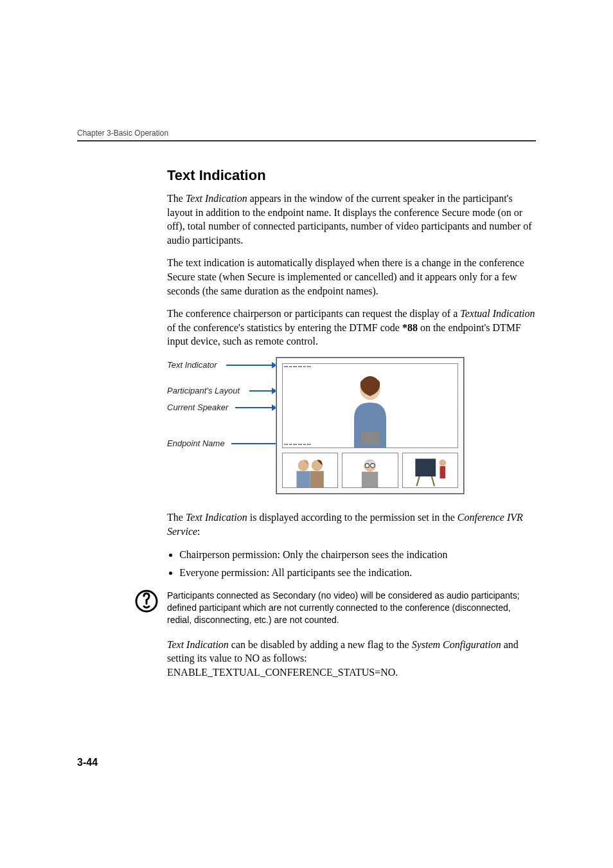  I want to click on permission-list: Chairperson permission: Only the chairpe…, so click(351, 564).